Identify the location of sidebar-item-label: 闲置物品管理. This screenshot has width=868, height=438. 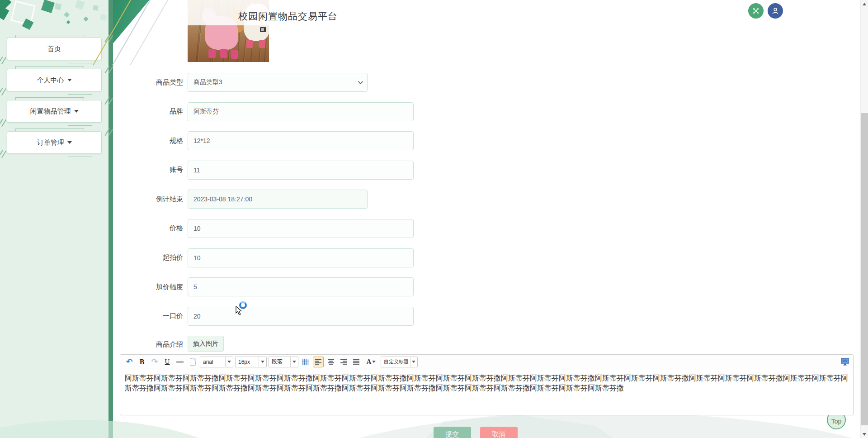
(51, 111).